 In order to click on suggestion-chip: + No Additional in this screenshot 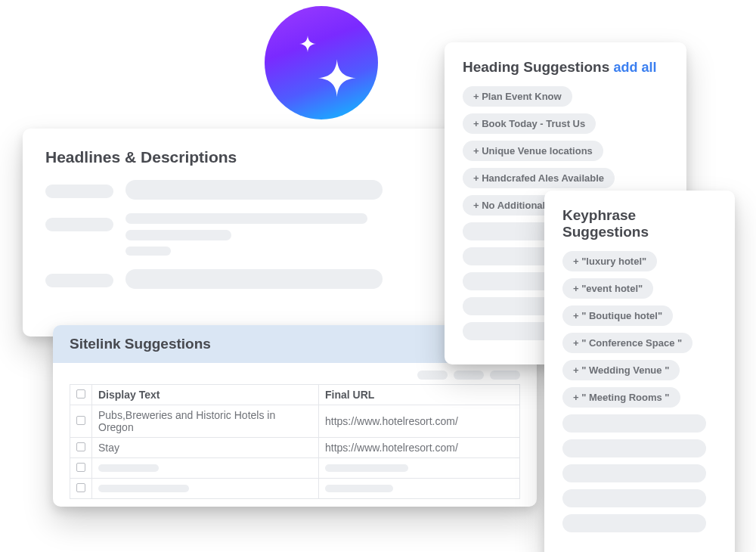, I will do `click(510, 206)`.